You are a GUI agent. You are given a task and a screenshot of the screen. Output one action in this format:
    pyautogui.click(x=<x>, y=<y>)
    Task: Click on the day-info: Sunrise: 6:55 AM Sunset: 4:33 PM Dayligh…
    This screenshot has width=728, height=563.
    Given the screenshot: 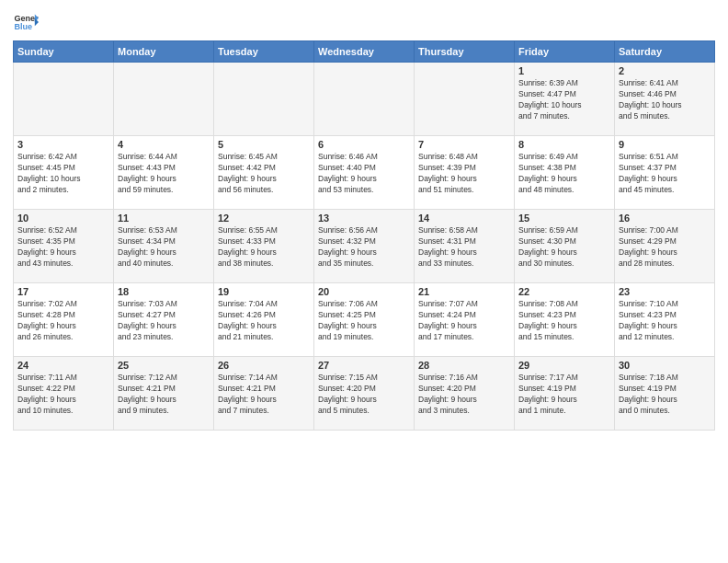 What is the action you would take?
    pyautogui.click(x=264, y=247)
    